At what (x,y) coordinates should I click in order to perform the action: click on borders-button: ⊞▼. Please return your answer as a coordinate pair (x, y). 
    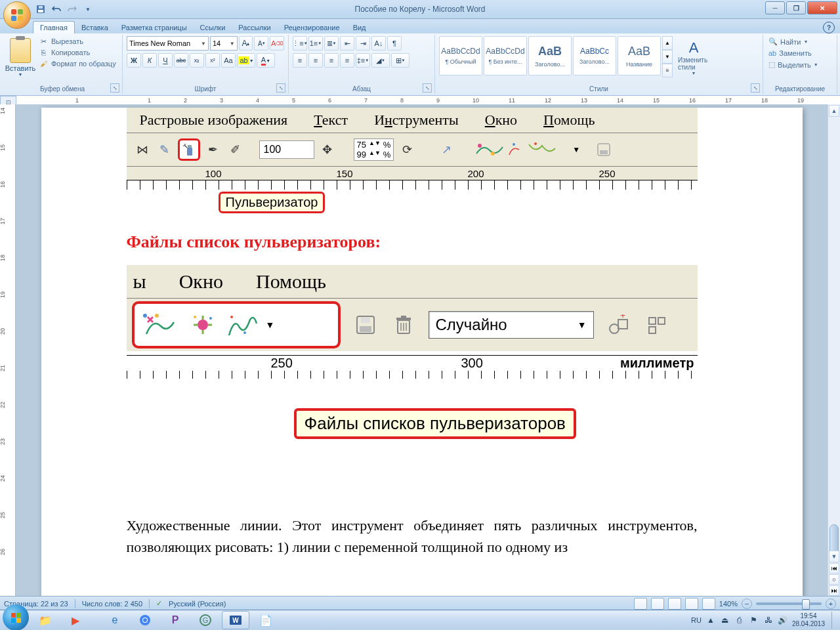
    Looking at the image, I should click on (400, 60).